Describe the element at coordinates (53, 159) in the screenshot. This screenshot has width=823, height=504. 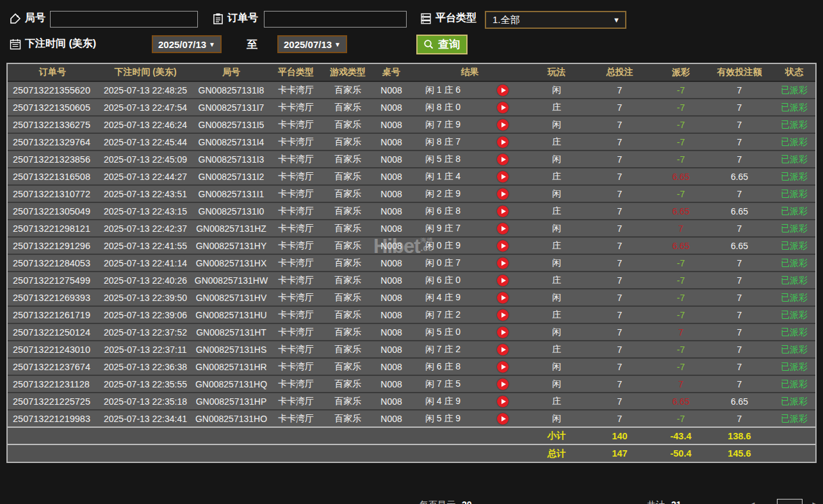
I see `order-id-cell: 250713221323856` at that location.